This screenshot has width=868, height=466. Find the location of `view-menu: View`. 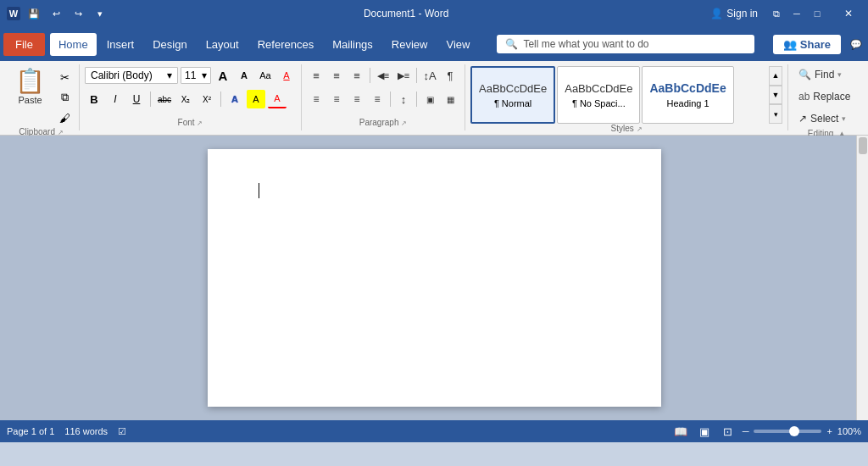

view-menu: View is located at coordinates (458, 44).